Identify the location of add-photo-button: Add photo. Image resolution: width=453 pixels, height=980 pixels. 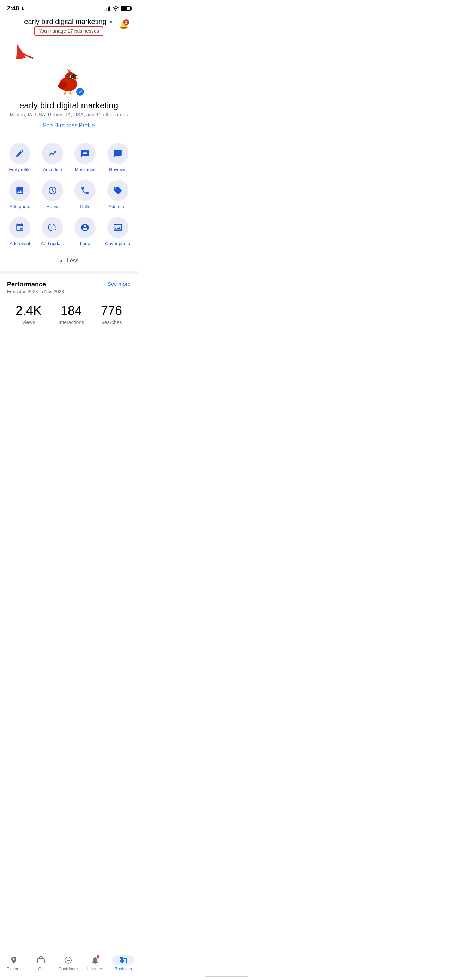
(20, 195).